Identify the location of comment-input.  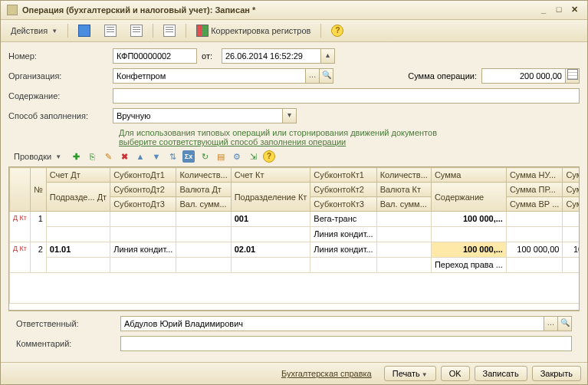
(347, 344).